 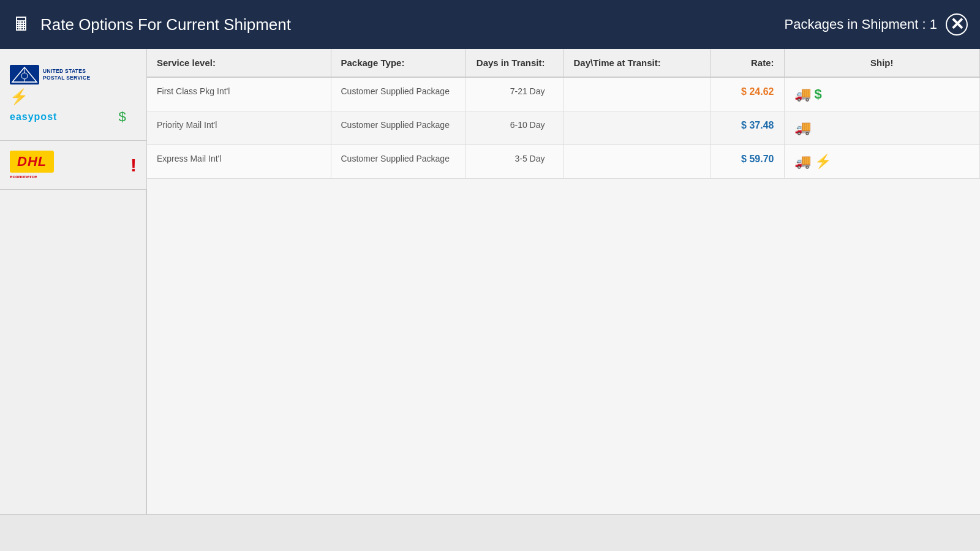 I want to click on header: 🖩 Rate Options For Current Shipment Pack…, so click(x=490, y=24).